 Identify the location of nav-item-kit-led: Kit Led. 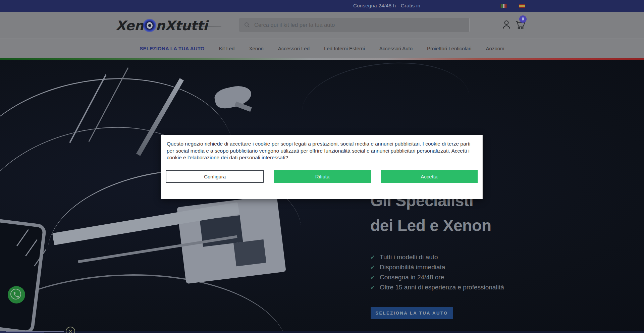
(227, 48).